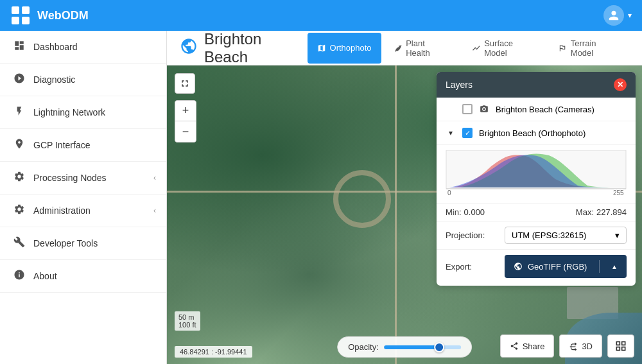 The width and height of the screenshot is (642, 364). Describe the element at coordinates (186, 121) in the screenshot. I see `zoom-controls: + −` at that location.